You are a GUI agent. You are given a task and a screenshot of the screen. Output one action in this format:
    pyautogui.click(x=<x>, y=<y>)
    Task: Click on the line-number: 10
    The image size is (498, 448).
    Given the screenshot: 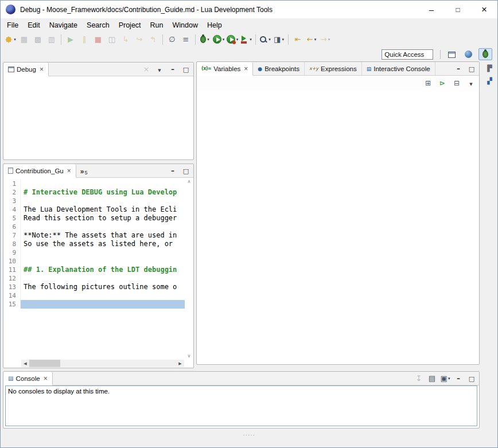 What is the action you would take?
    pyautogui.click(x=12, y=262)
    